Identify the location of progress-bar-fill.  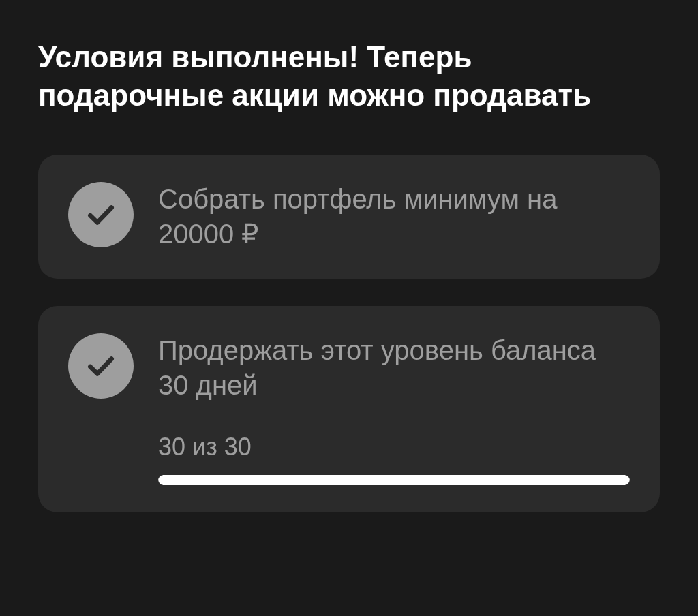
(394, 480).